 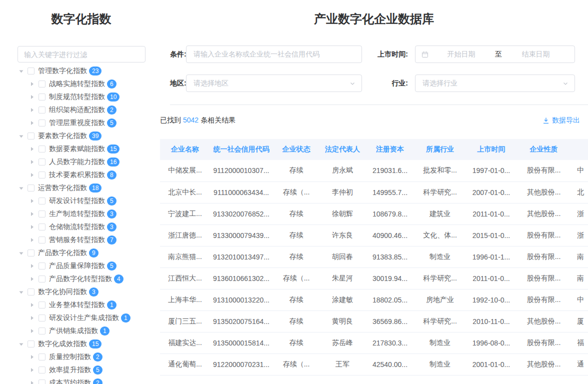 What do you see at coordinates (81, 279) in the screenshot?
I see `tree-item: 产品数字化转型指数4` at bounding box center [81, 279].